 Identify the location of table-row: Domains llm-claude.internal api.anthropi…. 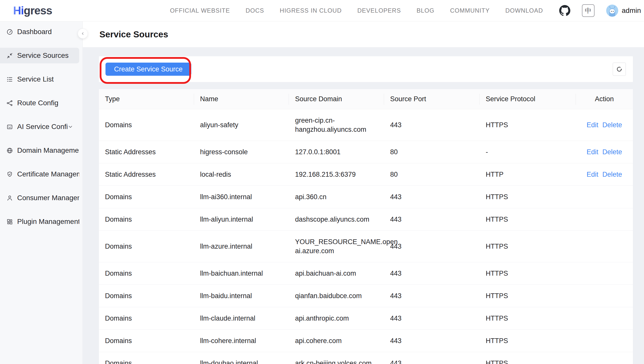
(366, 319).